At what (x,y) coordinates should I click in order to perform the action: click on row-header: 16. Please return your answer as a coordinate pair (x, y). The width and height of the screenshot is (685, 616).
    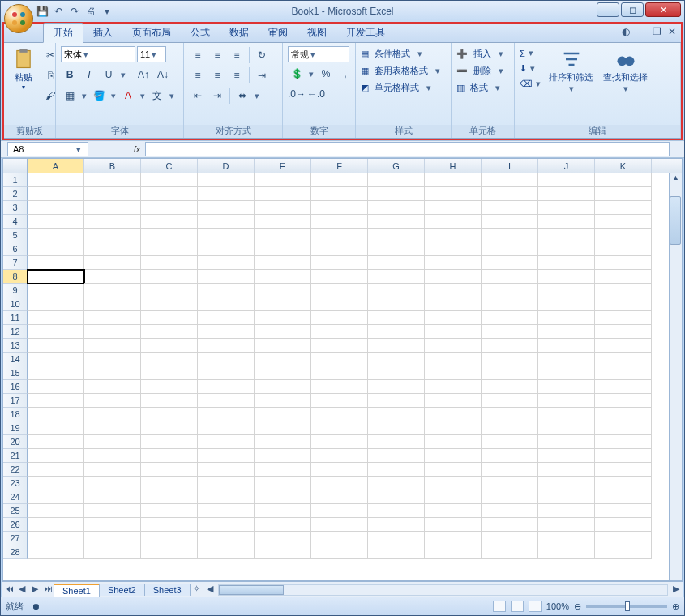
    Looking at the image, I should click on (15, 387).